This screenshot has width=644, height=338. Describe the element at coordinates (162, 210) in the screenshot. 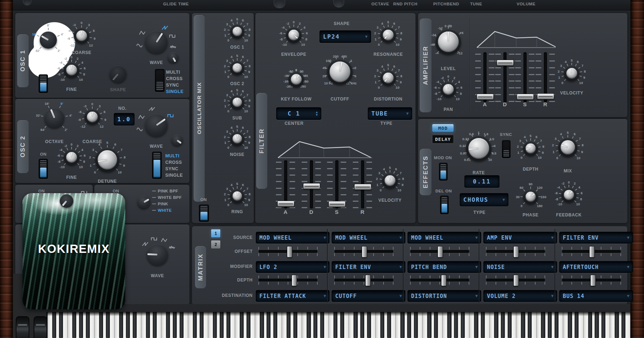

I see `noise-type-white-selected: WHITE` at that location.